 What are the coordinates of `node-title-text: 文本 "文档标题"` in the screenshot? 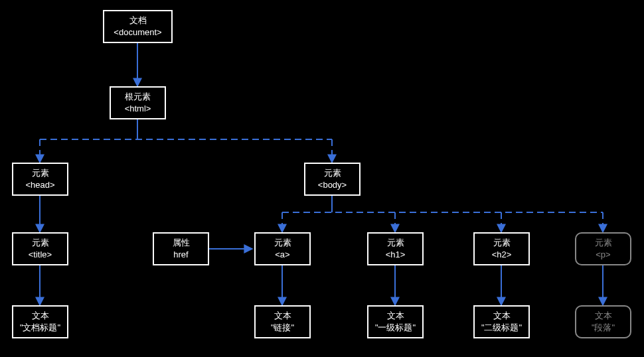 It's located at (40, 322).